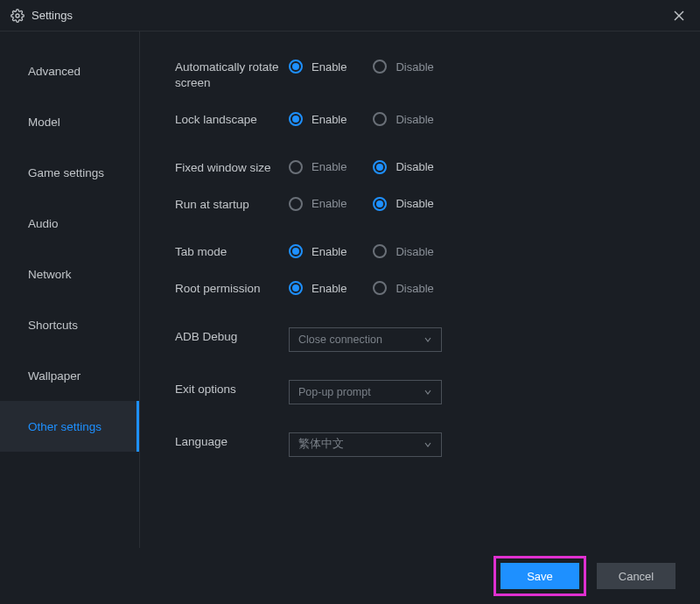  I want to click on select-value: 繁体中文, so click(321, 445).